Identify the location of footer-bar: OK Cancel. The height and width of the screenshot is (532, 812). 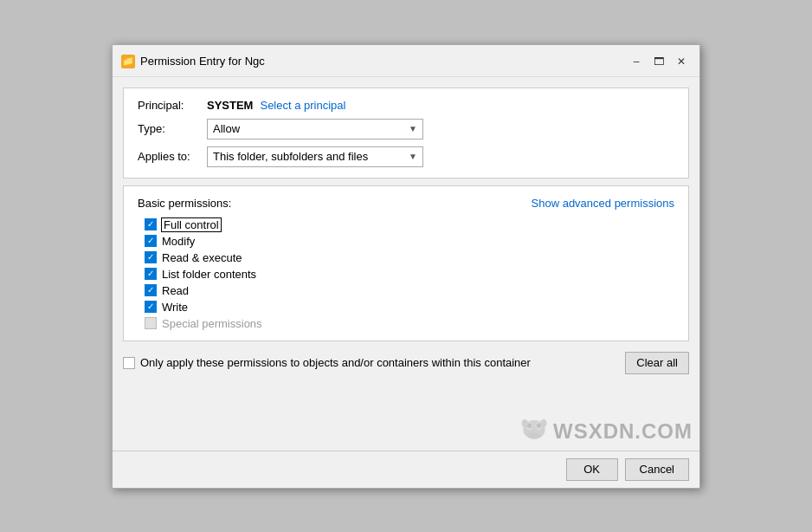
(406, 470).